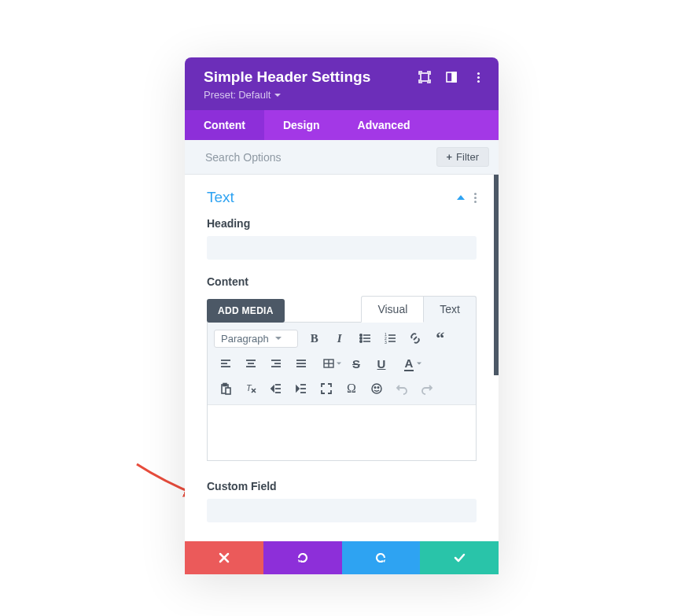 The height and width of the screenshot is (616, 692). I want to click on cancel-button, so click(224, 558).